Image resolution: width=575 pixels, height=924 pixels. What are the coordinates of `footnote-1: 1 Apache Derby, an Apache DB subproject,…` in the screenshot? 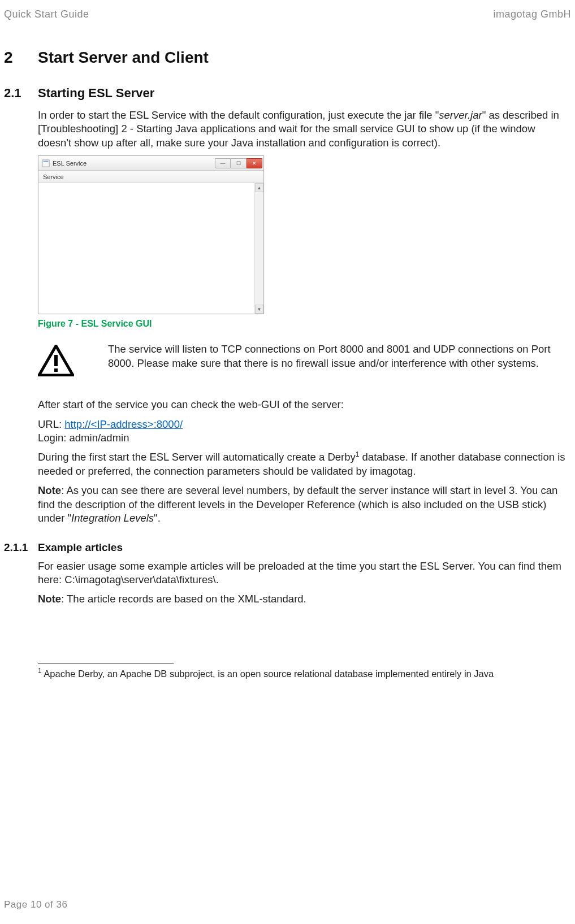 It's located at (304, 674).